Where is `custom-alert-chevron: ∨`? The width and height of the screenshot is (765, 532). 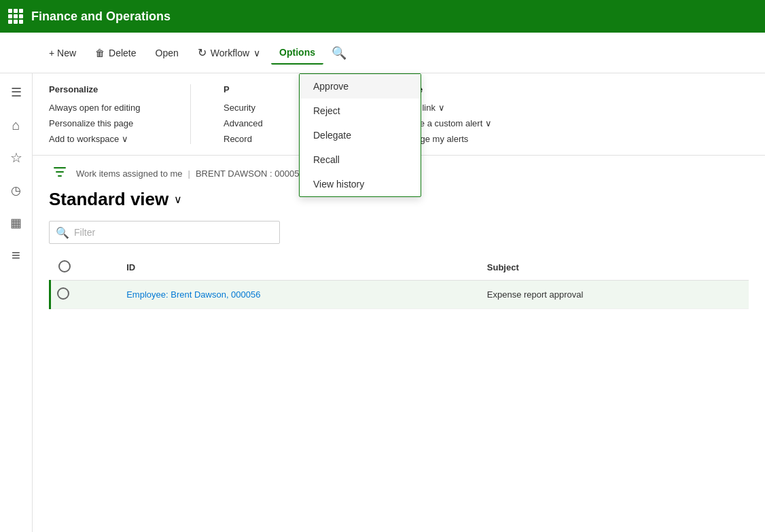
custom-alert-chevron: ∨ is located at coordinates (488, 124).